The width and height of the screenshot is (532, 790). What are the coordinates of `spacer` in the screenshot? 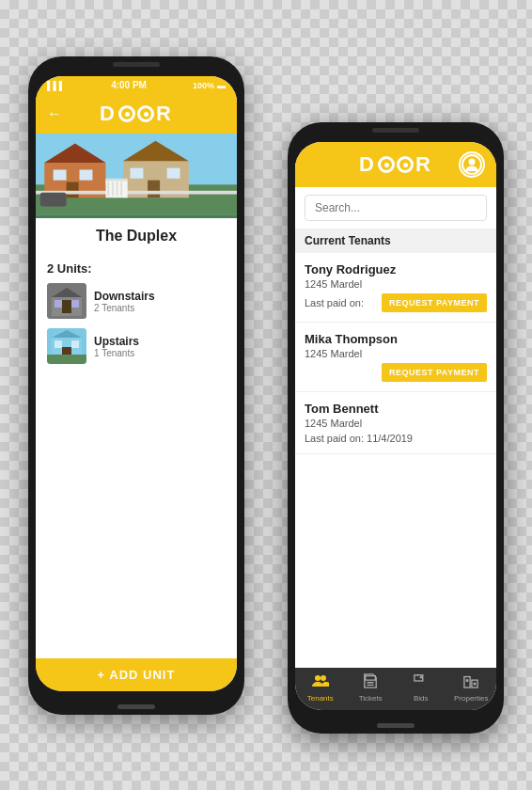 It's located at (136, 561).